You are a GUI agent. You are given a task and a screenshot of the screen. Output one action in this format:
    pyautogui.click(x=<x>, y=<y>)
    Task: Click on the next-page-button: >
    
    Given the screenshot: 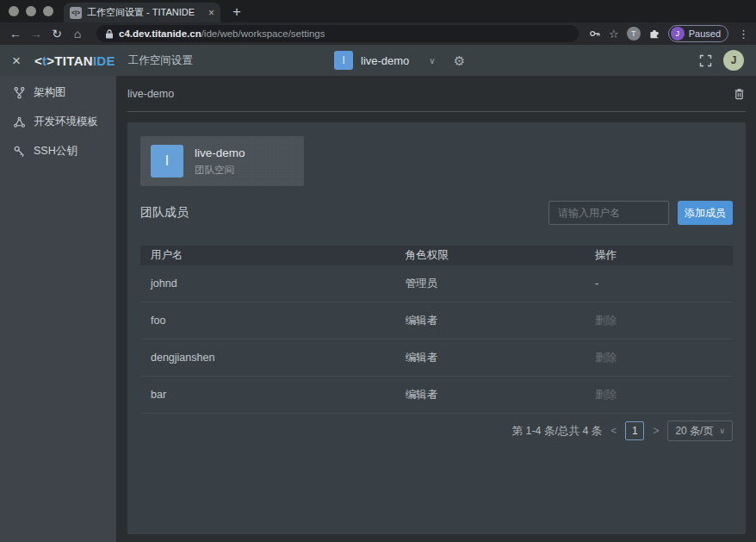 What is the action you would take?
    pyautogui.click(x=656, y=431)
    